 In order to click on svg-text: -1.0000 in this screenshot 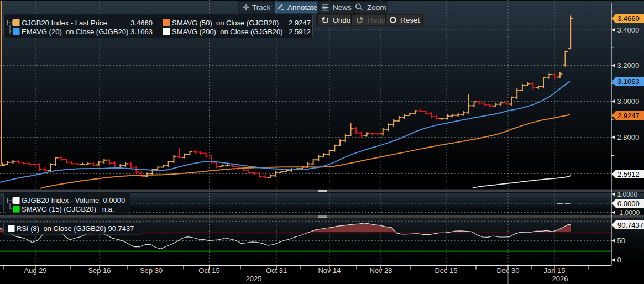, I will do `click(629, 213)`.